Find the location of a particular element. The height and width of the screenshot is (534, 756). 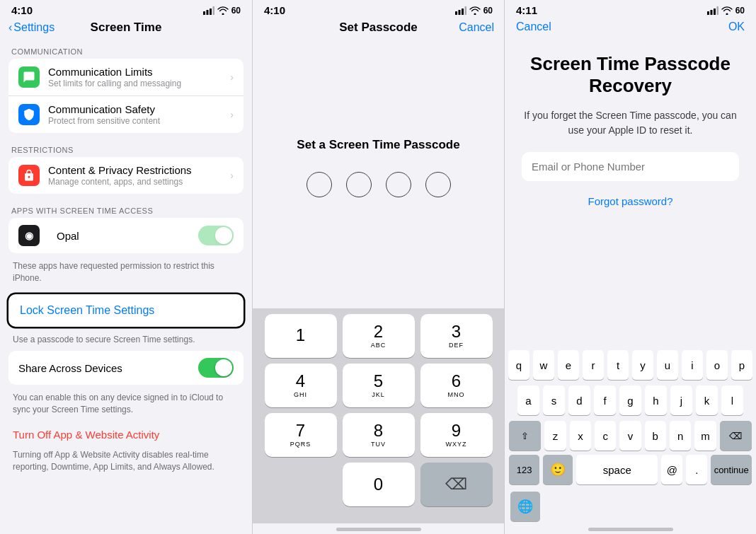

nav-bar-1: ‹ Settings Screen Time is located at coordinates (126, 28).